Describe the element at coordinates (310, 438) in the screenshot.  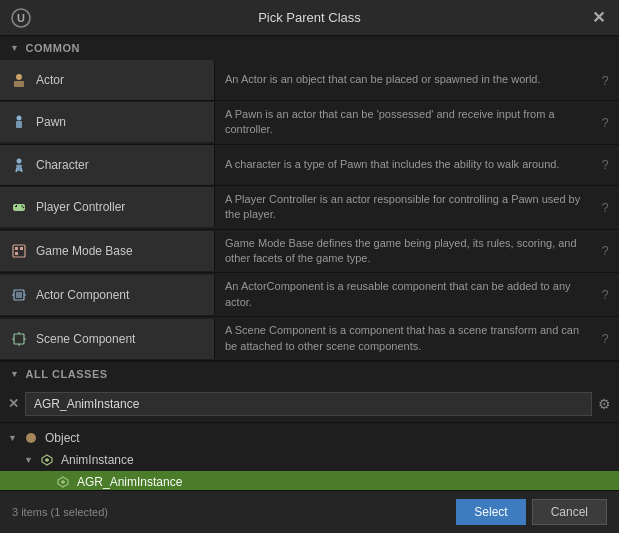
I see `tree-item-object: ▼ Object` at that location.